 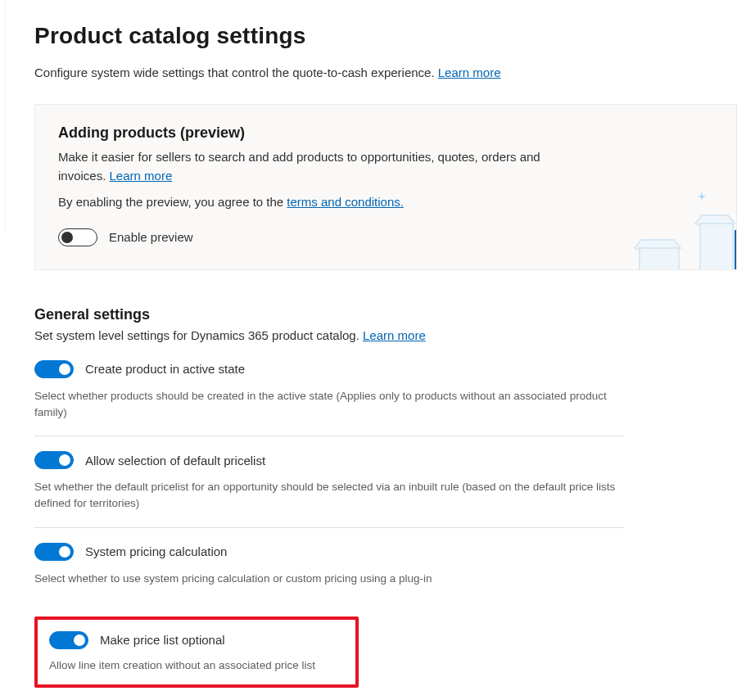 What do you see at coordinates (329, 336) in the screenshot?
I see `general-sub: Set system level settings for Dynamics 3…` at bounding box center [329, 336].